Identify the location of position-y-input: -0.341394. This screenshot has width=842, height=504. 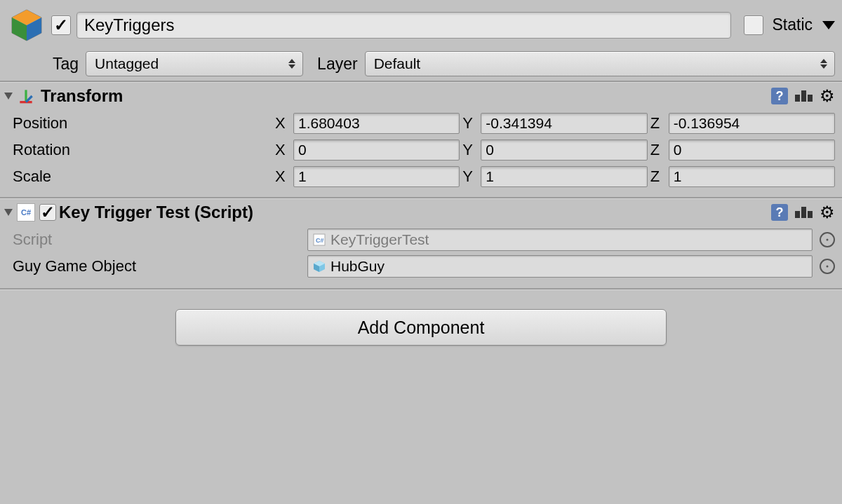
(564, 123).